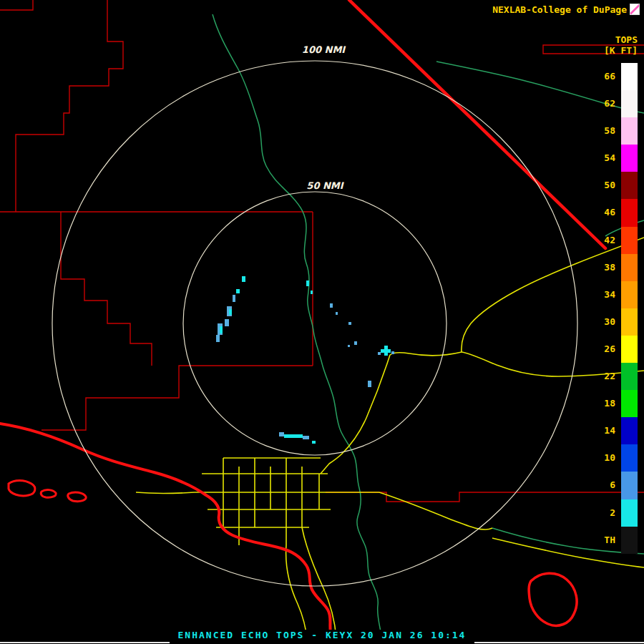 The image size is (644, 644). I want to click on page-title: NEXLAB-College of DuPage, so click(560, 10).